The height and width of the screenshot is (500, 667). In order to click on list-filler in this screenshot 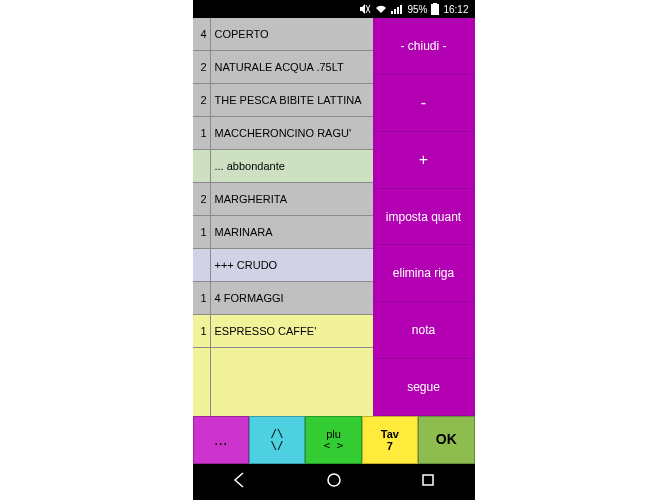, I will do `click(283, 382)`.